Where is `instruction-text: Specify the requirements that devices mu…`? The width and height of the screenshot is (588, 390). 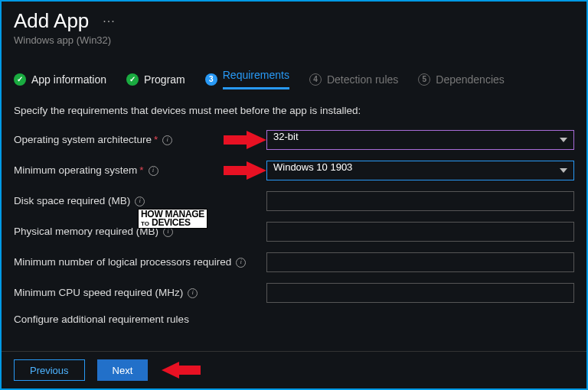
instruction-text: Specify the requirements that devices mu… is located at coordinates (294, 110).